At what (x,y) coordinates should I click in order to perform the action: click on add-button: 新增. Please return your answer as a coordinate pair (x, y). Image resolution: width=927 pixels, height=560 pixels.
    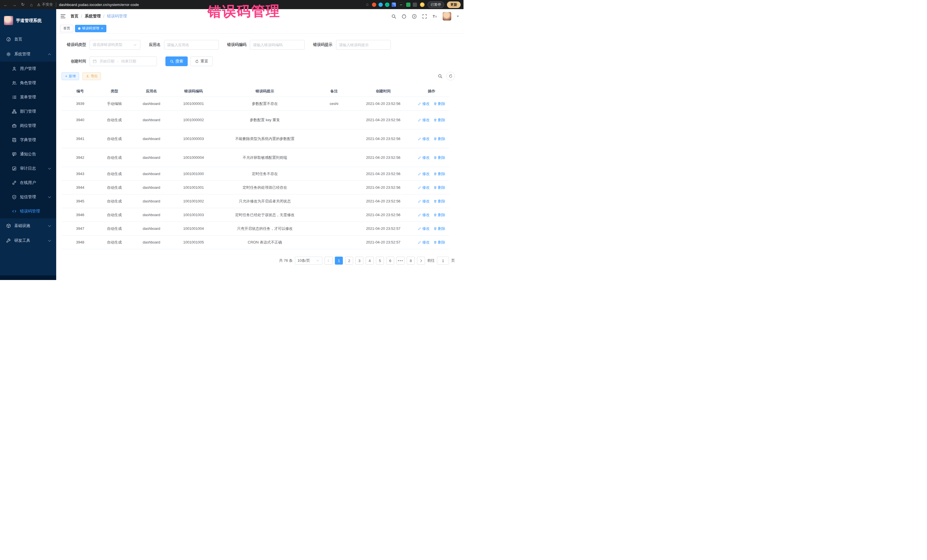
    Looking at the image, I should click on (70, 76).